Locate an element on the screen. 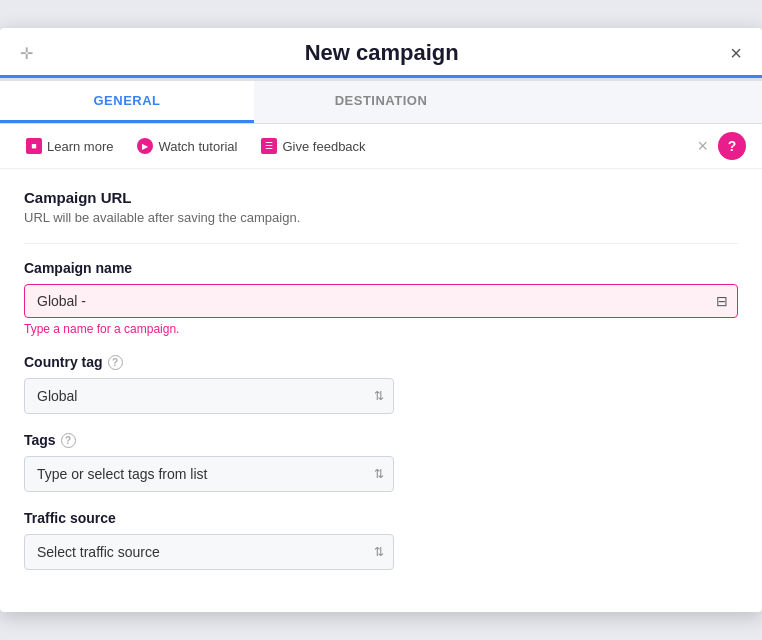 This screenshot has height=640, width=762. traffic-source-select: Select traffic source is located at coordinates (209, 552).